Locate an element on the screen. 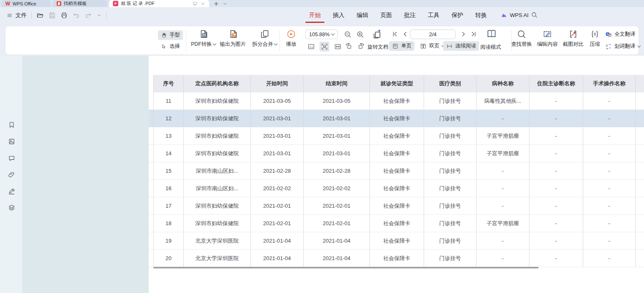 This screenshot has width=644, height=293. find-replace-label: 查找替换 is located at coordinates (522, 44).